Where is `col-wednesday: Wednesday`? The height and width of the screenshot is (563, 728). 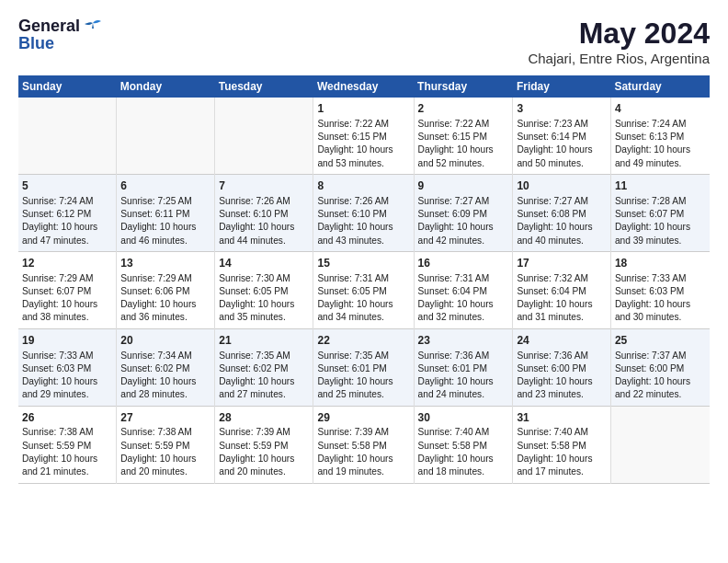 col-wednesday: Wednesday is located at coordinates (364, 86).